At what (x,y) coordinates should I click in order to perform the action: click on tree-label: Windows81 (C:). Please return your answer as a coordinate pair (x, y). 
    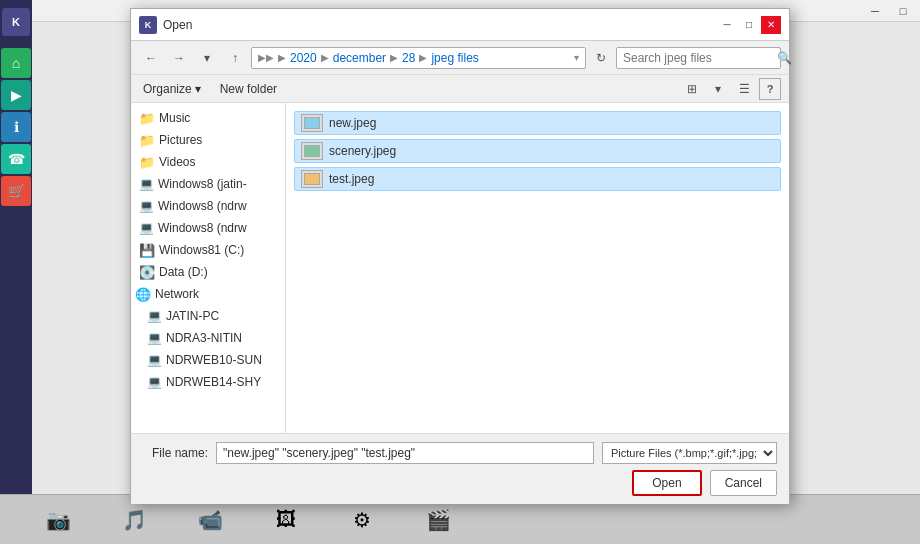
    Looking at the image, I should click on (202, 250).